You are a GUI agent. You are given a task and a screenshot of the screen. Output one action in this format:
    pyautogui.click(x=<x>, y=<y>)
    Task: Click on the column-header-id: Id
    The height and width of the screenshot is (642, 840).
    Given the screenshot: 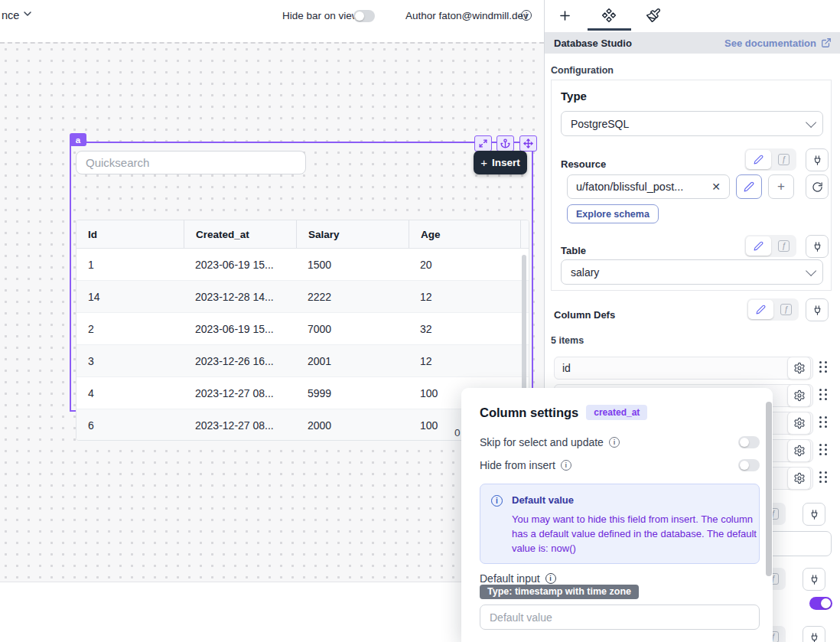 What is the action you would take?
    pyautogui.click(x=130, y=234)
    